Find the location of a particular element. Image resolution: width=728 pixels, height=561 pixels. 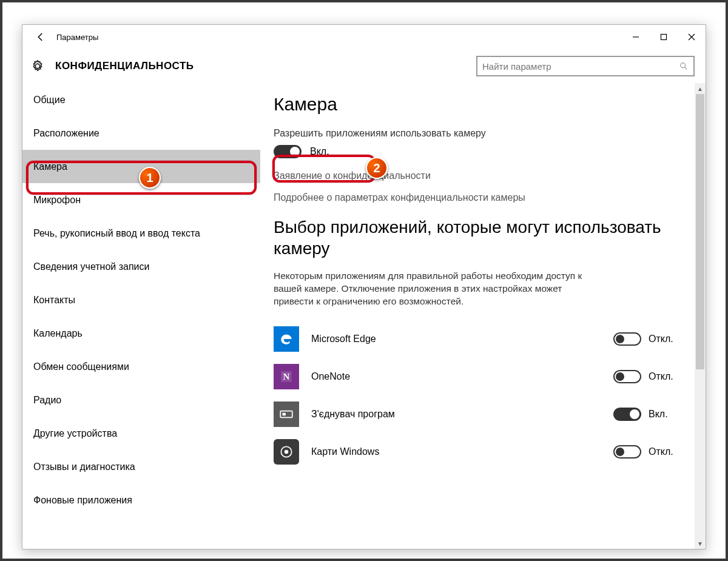

maximize-button is located at coordinates (664, 37).